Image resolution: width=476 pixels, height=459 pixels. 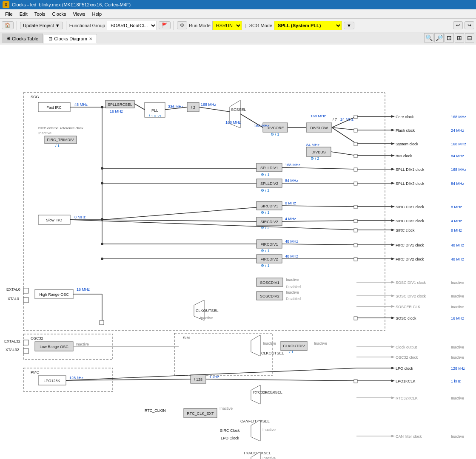 What do you see at coordinates (393, 436) in the screenshot?
I see `can-filter-arrow` at bounding box center [393, 436].